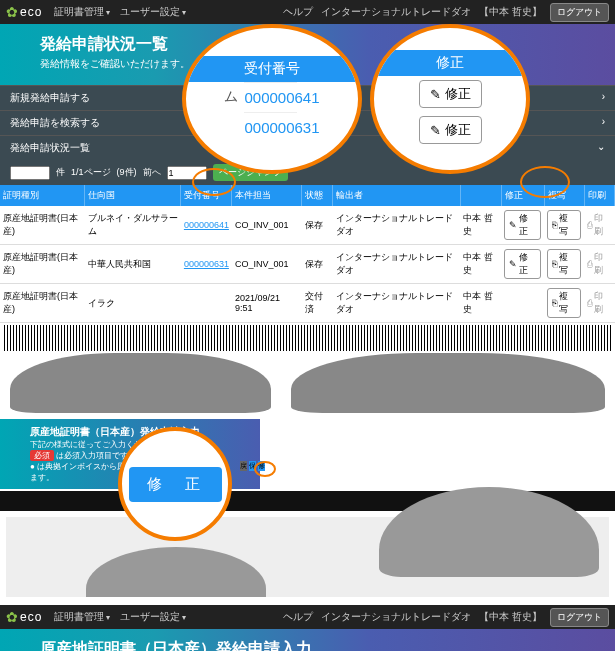  Describe the element at coordinates (318, 196) in the screenshot. I see `col-state: 状態` at that location.